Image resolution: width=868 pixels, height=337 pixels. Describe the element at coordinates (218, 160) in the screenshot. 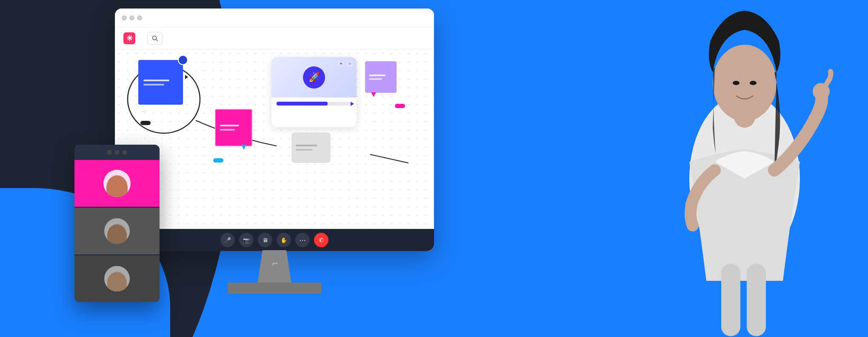

I see `cursor-label-christie` at that location.